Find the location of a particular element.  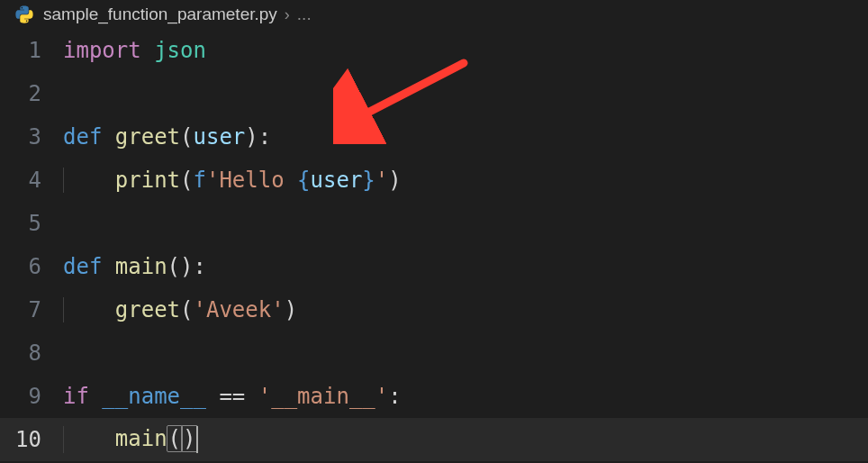

line-number: 10 is located at coordinates (32, 440).